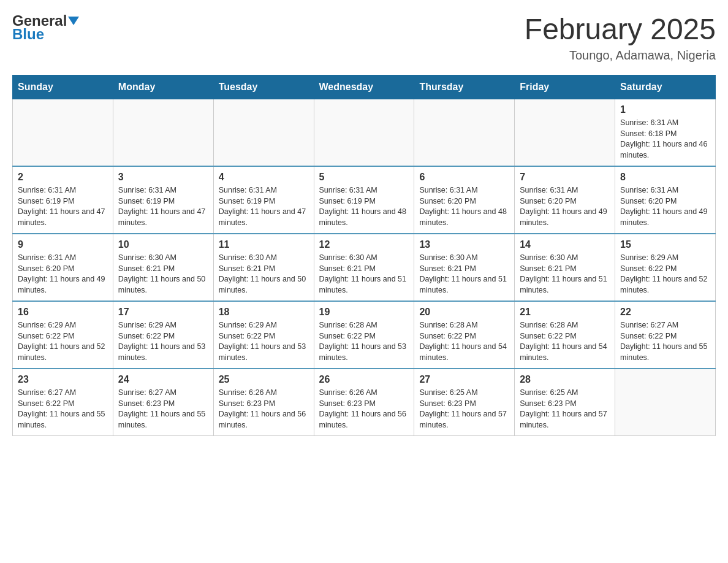 The height and width of the screenshot is (563, 728). I want to click on day-number: 22, so click(665, 312).